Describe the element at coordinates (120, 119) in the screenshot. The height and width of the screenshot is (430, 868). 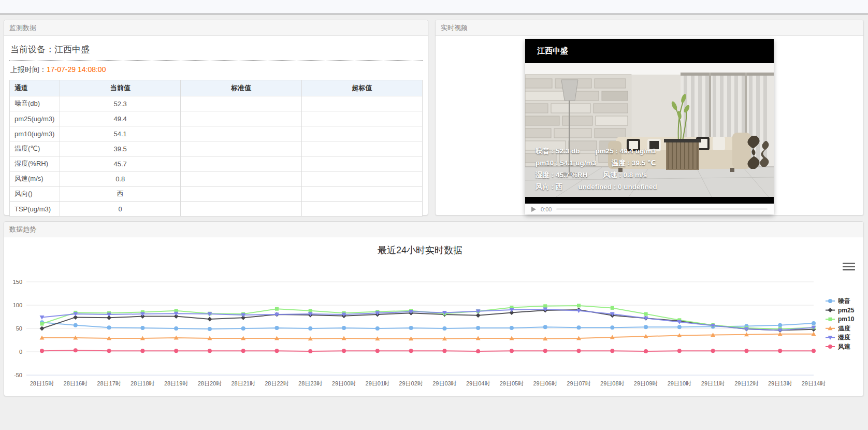
I see `cell-current: 49.4` at that location.